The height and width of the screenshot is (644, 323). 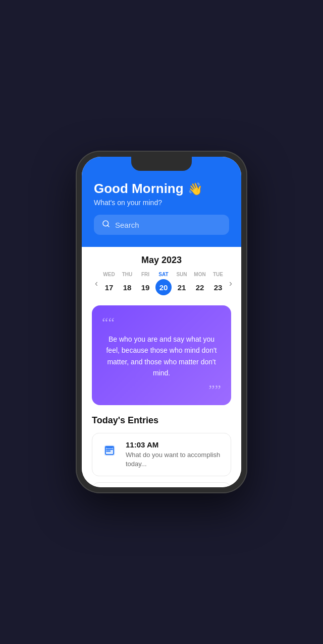 I want to click on calendar-day-23: TUE23, so click(x=218, y=283).